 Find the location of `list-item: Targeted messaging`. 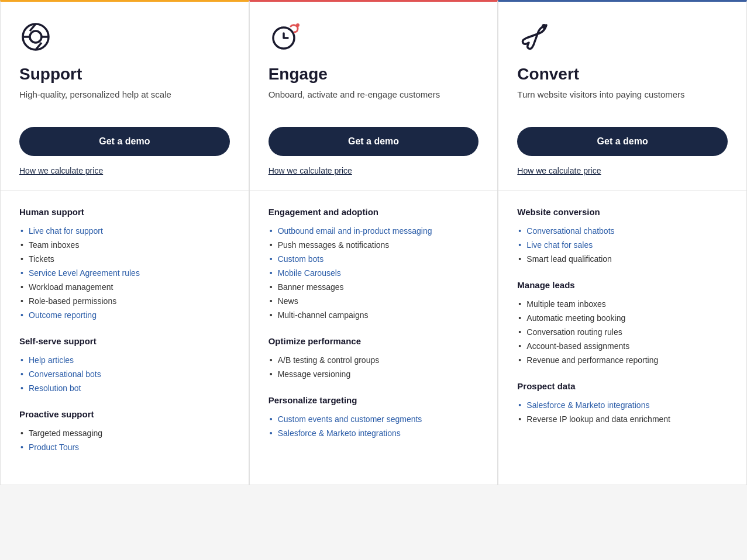

list-item: Targeted messaging is located at coordinates (125, 433).